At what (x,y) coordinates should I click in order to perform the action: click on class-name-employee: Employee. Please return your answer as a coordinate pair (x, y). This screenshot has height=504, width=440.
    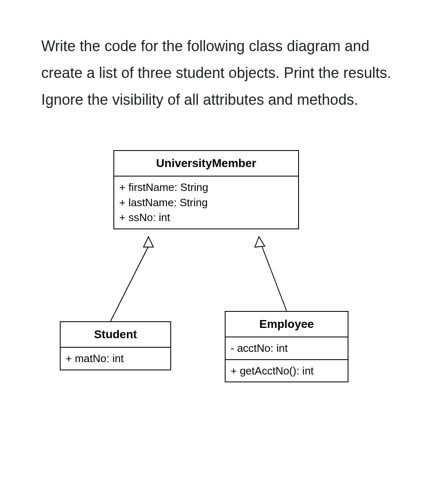
    Looking at the image, I should click on (287, 325).